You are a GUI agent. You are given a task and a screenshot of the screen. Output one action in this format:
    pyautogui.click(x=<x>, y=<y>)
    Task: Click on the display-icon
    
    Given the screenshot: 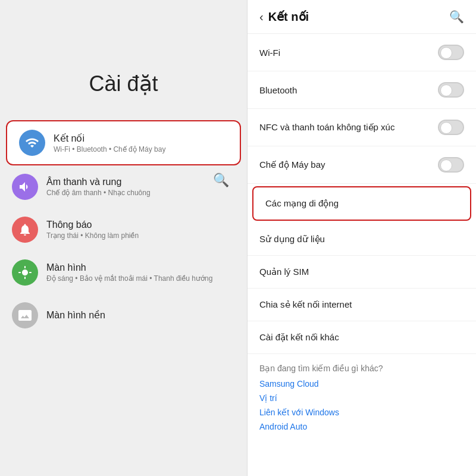 What is the action you would take?
    pyautogui.click(x=25, y=273)
    